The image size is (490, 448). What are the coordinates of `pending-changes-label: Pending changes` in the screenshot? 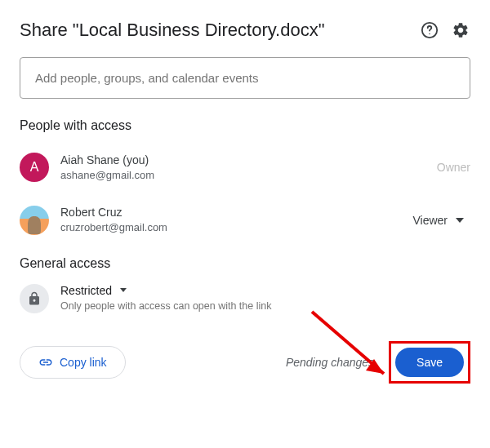 It's located at (330, 362).